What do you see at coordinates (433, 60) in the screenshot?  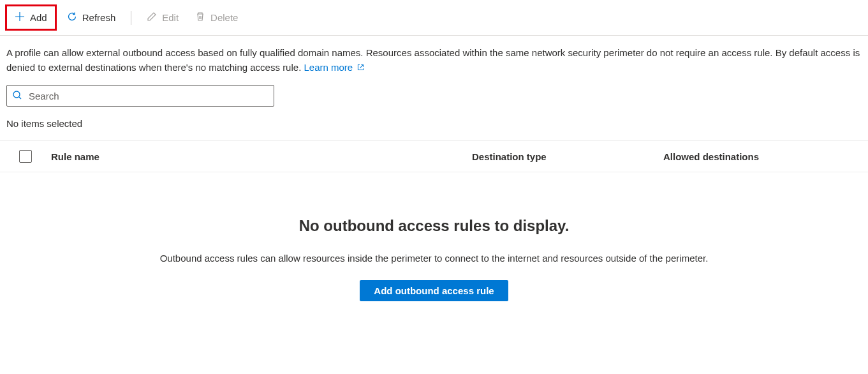 I see `description-body: A profile can allow external outbound ac…` at bounding box center [433, 60].